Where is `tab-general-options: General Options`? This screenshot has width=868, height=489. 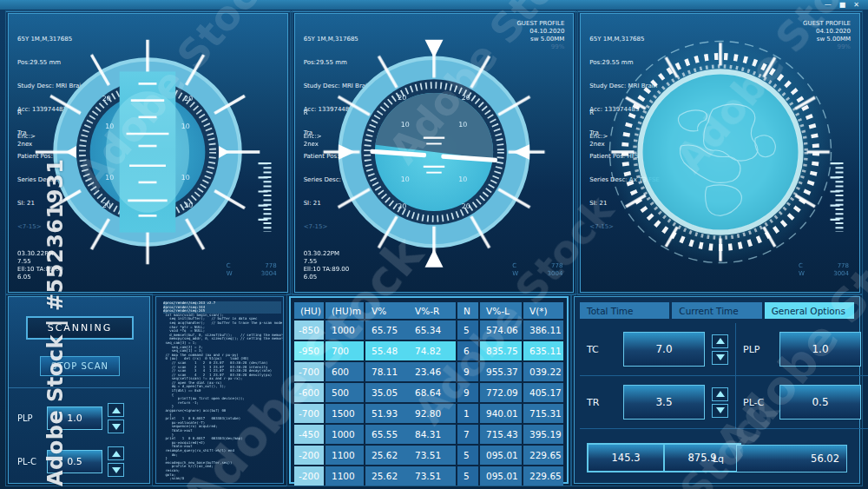
tab-general-options: General Options is located at coordinates (809, 311).